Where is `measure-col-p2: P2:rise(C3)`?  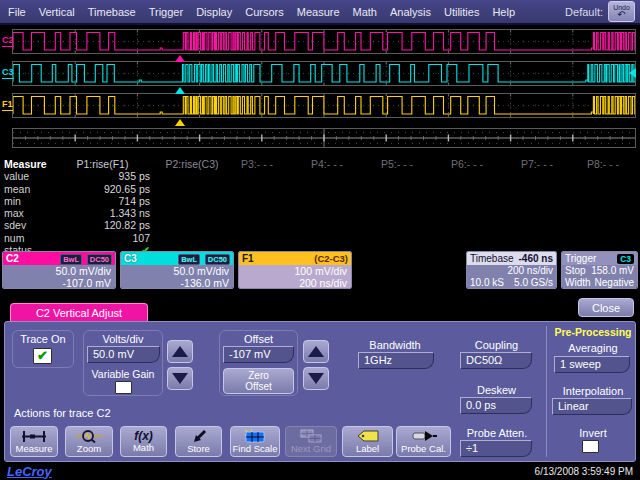
measure-col-p2: P2:rise(C3) is located at coordinates (192, 164).